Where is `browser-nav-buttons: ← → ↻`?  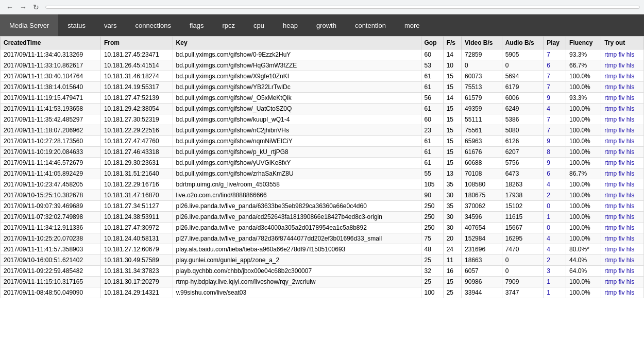 browser-nav-buttons: ← → ↻ is located at coordinates (23, 7).